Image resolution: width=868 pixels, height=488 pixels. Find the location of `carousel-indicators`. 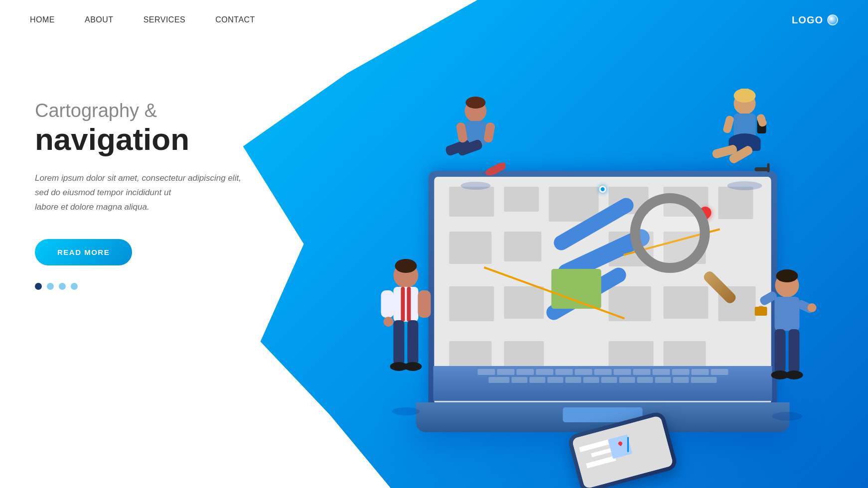

carousel-indicators is located at coordinates (164, 286).